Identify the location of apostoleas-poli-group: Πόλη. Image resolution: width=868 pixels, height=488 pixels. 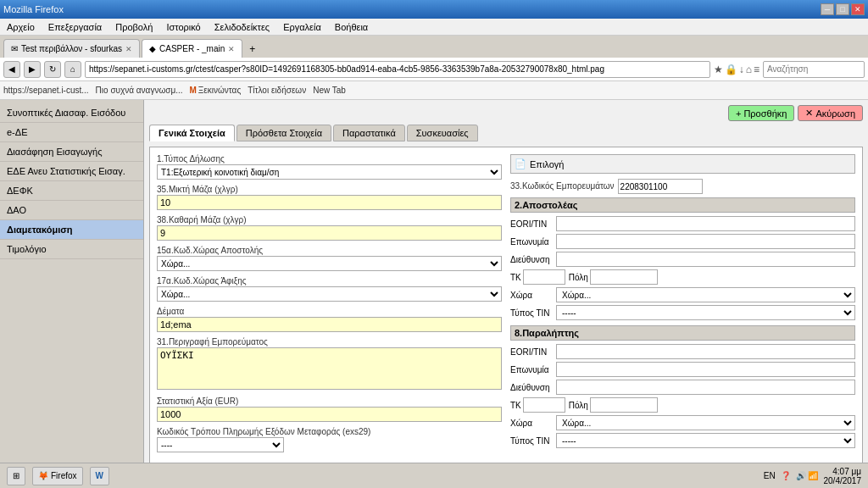
(614, 277).